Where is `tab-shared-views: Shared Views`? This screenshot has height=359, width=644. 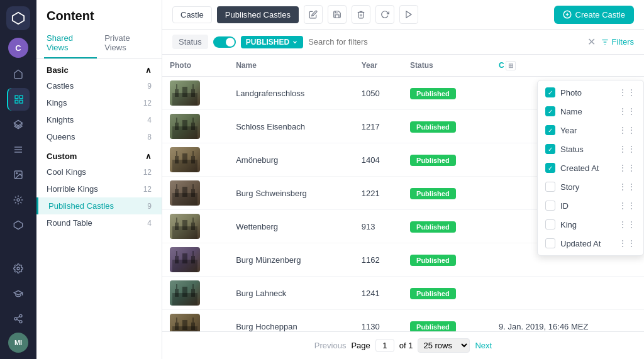 tab-shared-views: Shared Views is located at coordinates (70, 43).